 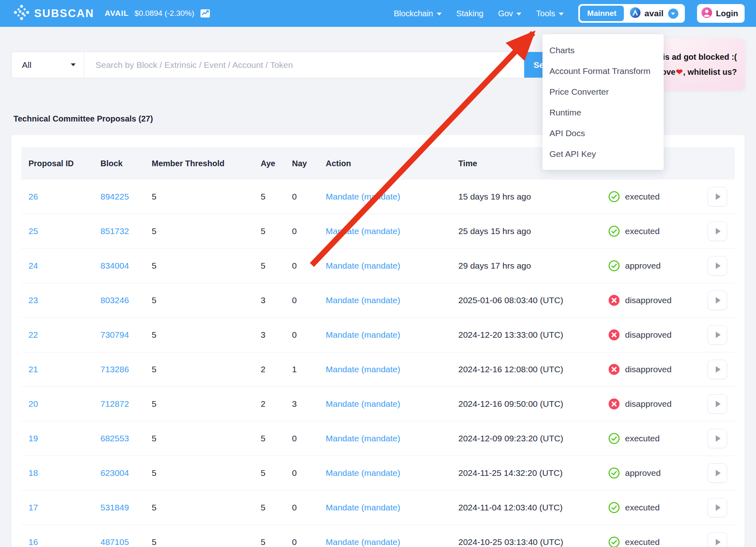 What do you see at coordinates (205, 13) in the screenshot?
I see `price-chart-icon` at bounding box center [205, 13].